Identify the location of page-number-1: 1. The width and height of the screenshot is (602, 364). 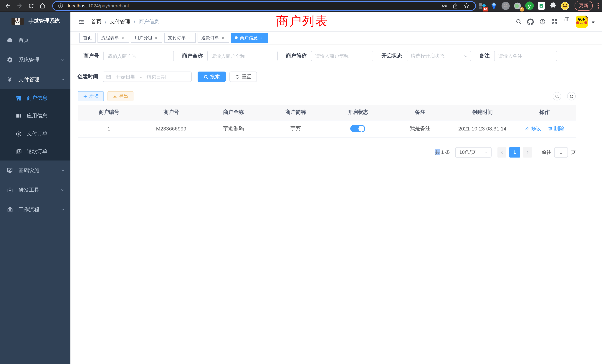
(515, 152).